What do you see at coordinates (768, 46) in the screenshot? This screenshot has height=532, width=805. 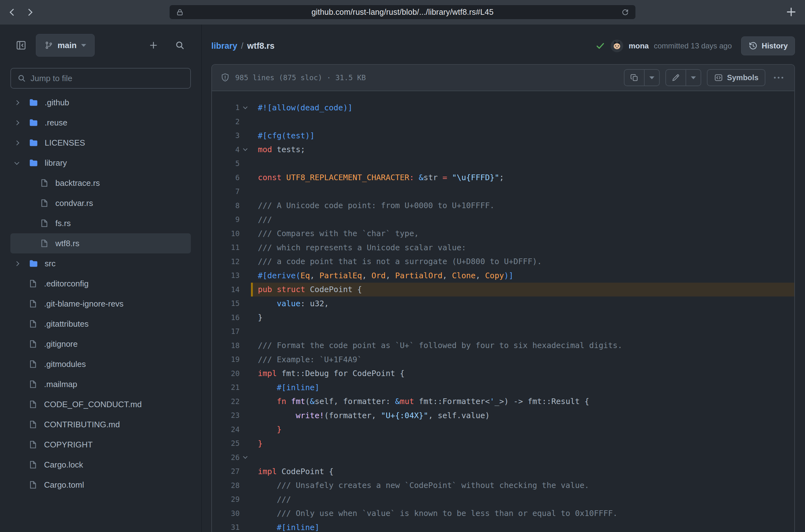 I see `history-button: History` at bounding box center [768, 46].